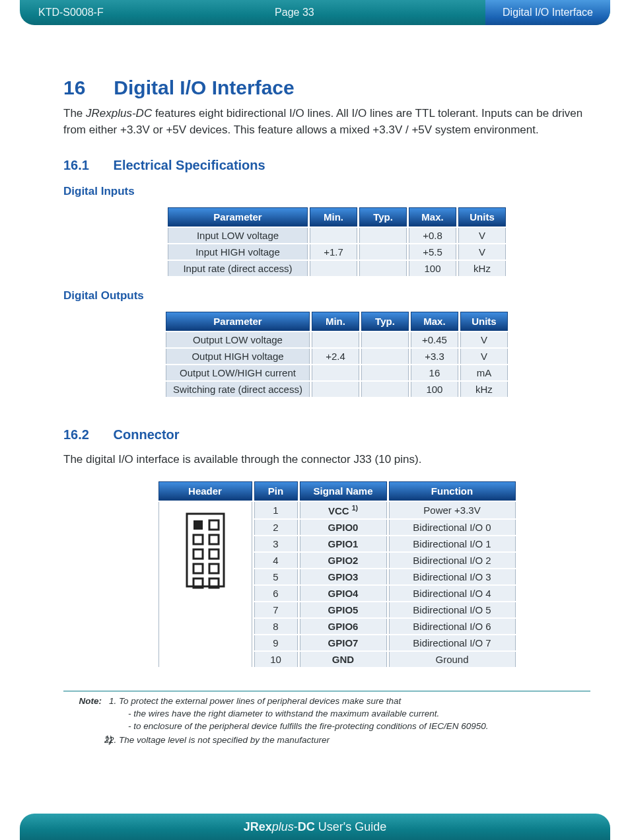 This screenshot has width=630, height=840. Describe the element at coordinates (343, 643) in the screenshot. I see `cell-signal: GPIO7` at that location.